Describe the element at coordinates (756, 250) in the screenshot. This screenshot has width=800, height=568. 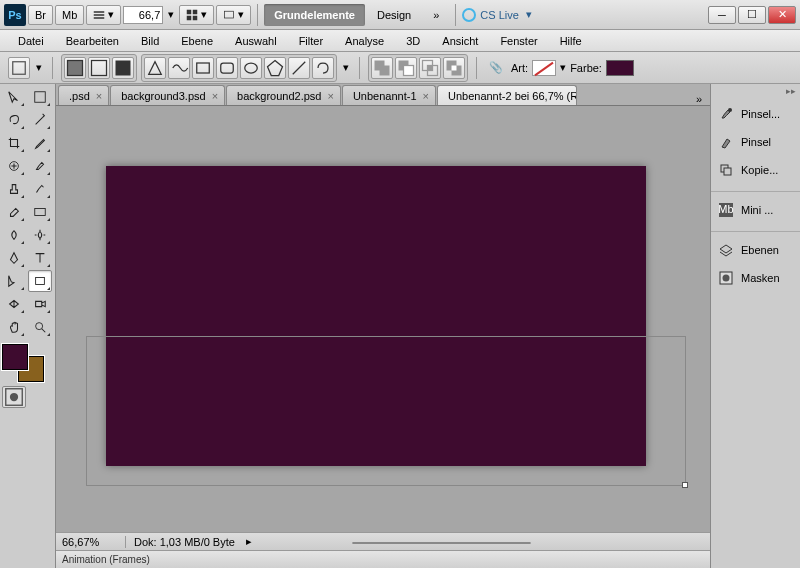
I see `panel-layers: Ebenen` at that location.